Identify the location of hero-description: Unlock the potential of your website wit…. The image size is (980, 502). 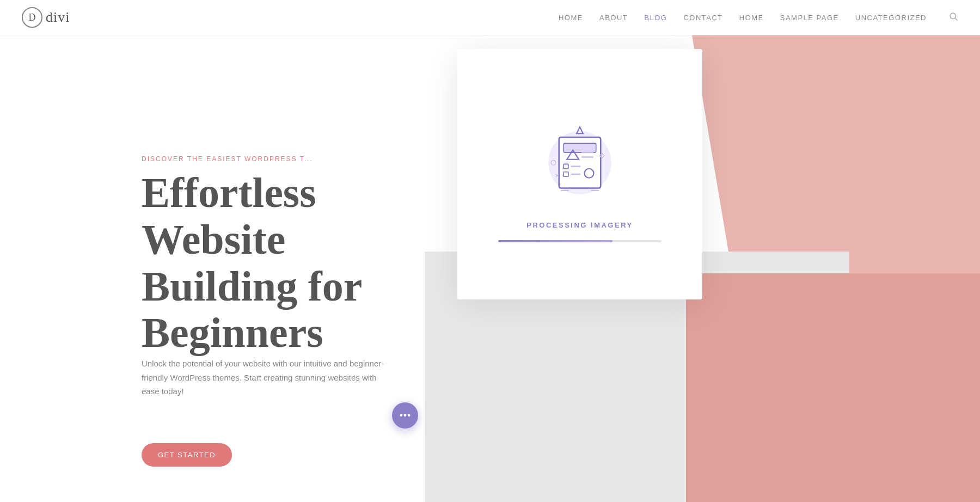
(267, 378).